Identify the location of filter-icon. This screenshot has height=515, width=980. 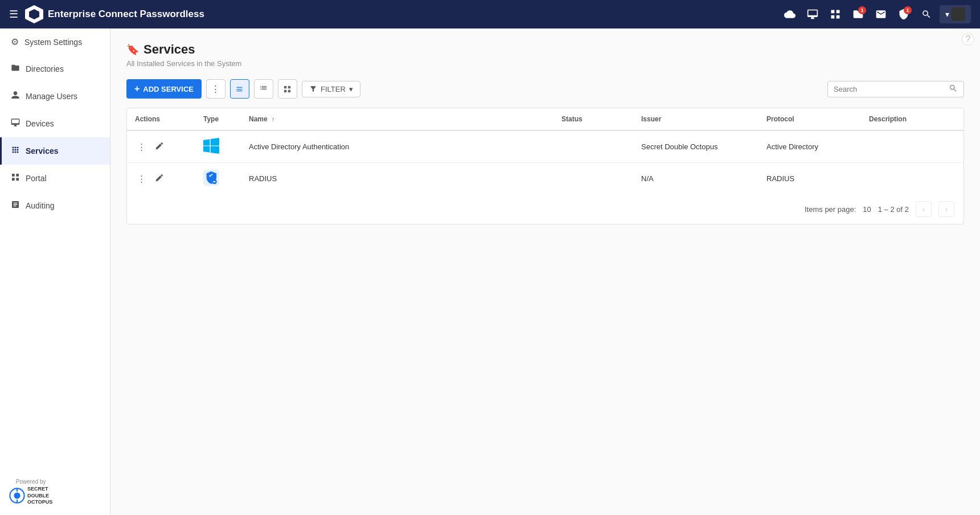
(313, 89).